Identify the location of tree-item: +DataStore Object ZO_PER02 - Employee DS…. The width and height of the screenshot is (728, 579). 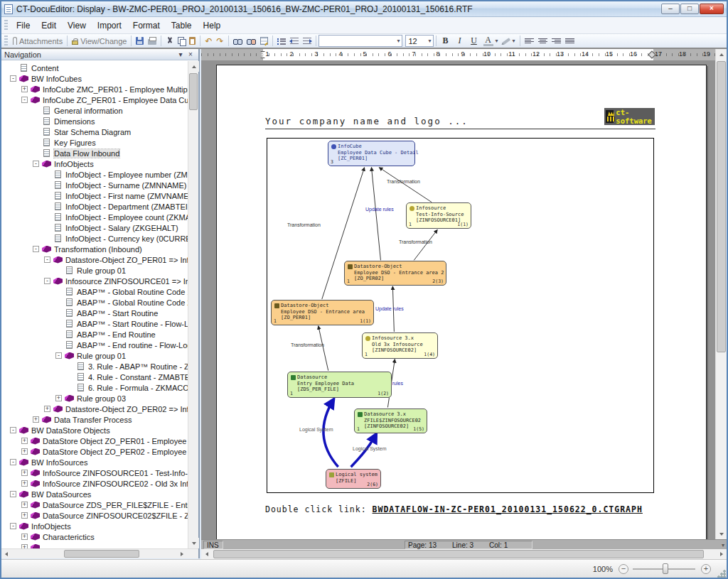
(99, 452).